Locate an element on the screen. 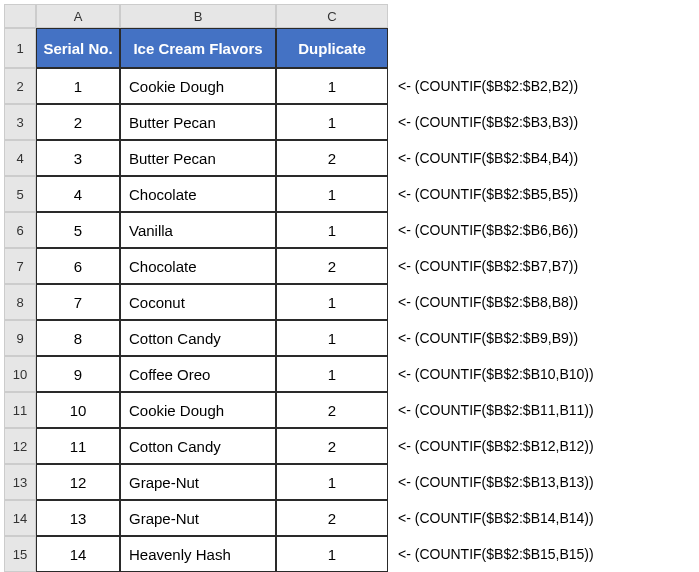 This screenshot has width=699, height=572. row-header-13: 13 is located at coordinates (20, 482).